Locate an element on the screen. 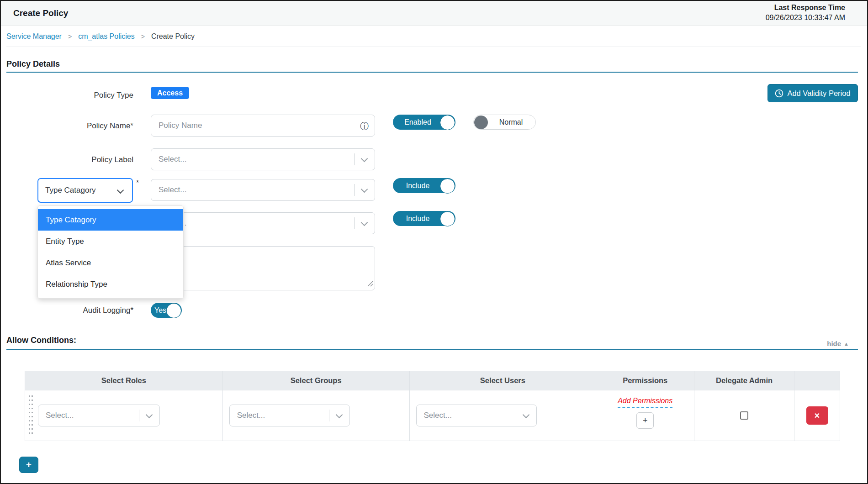  clock-icon is located at coordinates (779, 93).